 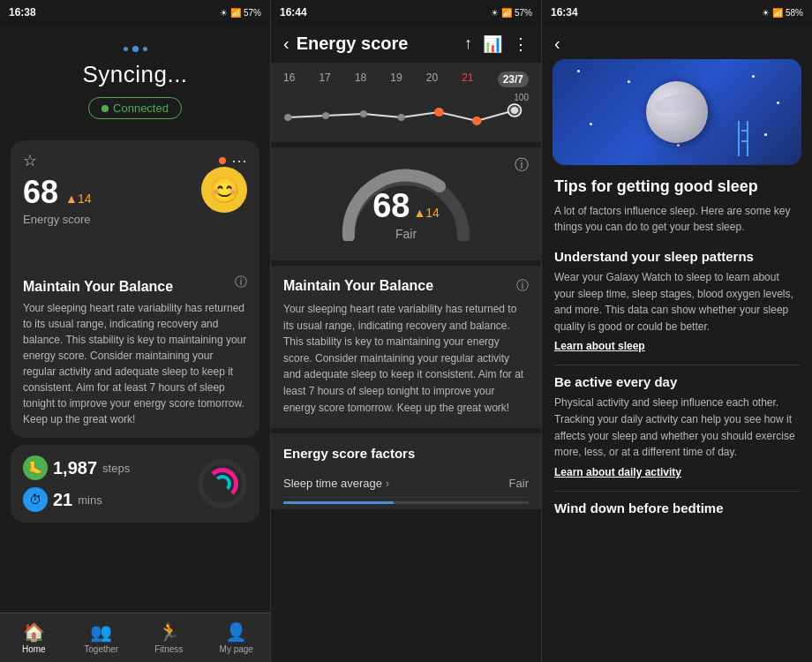 What do you see at coordinates (677, 112) in the screenshot?
I see `sleep-hero-image` at bounding box center [677, 112].